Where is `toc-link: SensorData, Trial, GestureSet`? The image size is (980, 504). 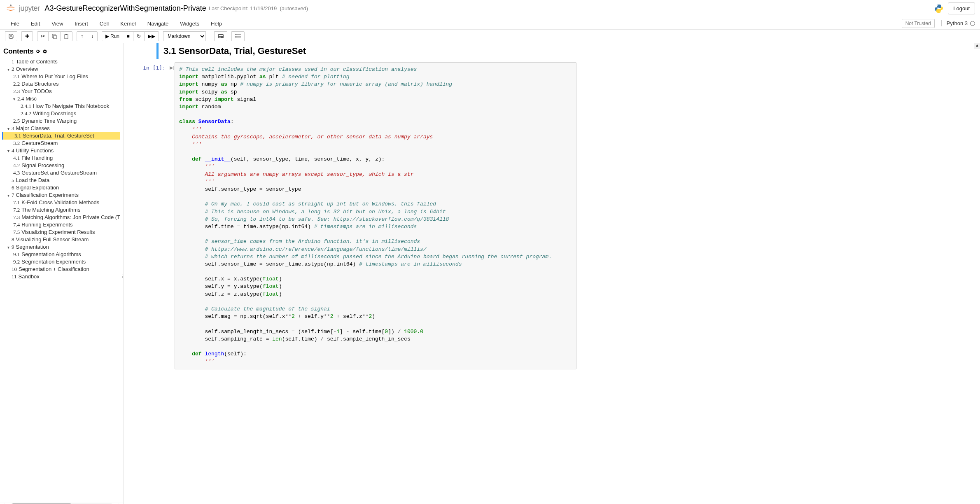 toc-link: SensorData, Trial, GestureSet is located at coordinates (58, 136).